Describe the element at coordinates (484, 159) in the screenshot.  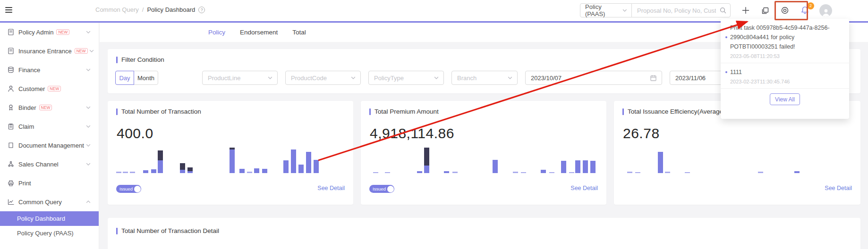
I see `premium-bar-chart` at that location.